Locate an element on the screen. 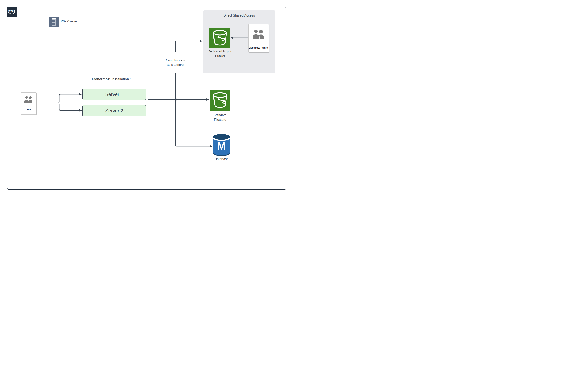  aws-logo-badge: aws is located at coordinates (12, 12).